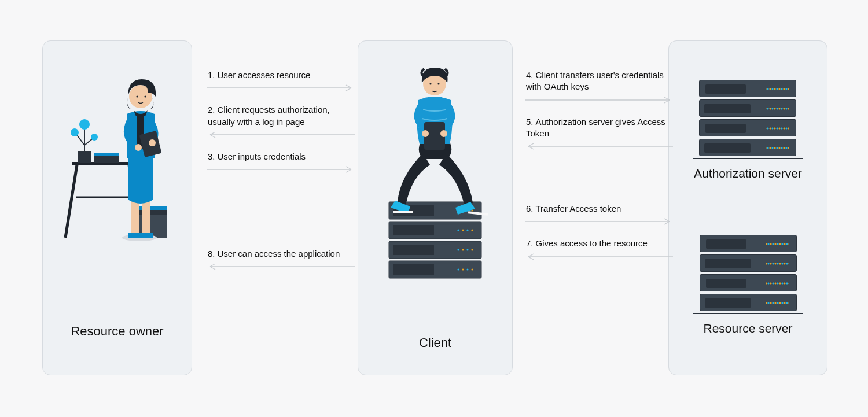  Describe the element at coordinates (281, 176) in the screenshot. I see `owner-client-flow: 1.User accesses resource 2.Client reques…` at that location.